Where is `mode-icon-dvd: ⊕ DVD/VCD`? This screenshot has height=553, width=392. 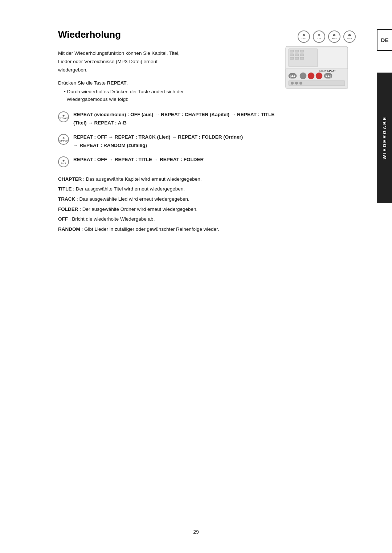 mode-icon-dvd: ⊕ DVD/VCD is located at coordinates (64, 117).